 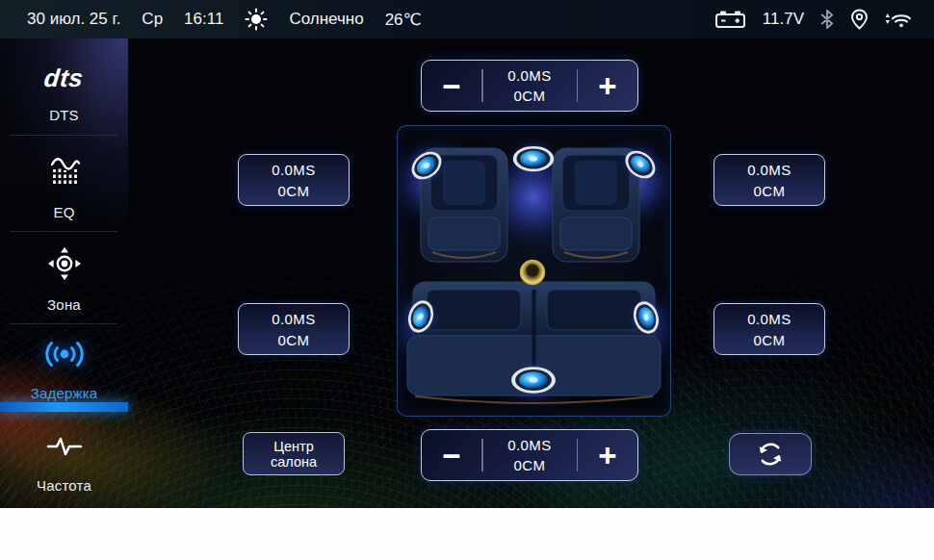 What do you see at coordinates (294, 454) in the screenshot?
I see `cabin-center-label: Центр салона` at bounding box center [294, 454].